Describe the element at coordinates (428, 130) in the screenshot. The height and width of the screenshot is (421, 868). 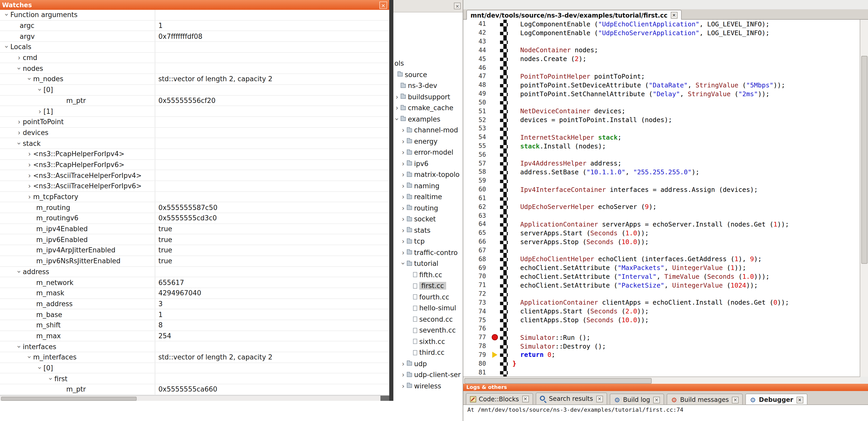
I see `tree-item-channel-mod: ›channel-mod` at that location.